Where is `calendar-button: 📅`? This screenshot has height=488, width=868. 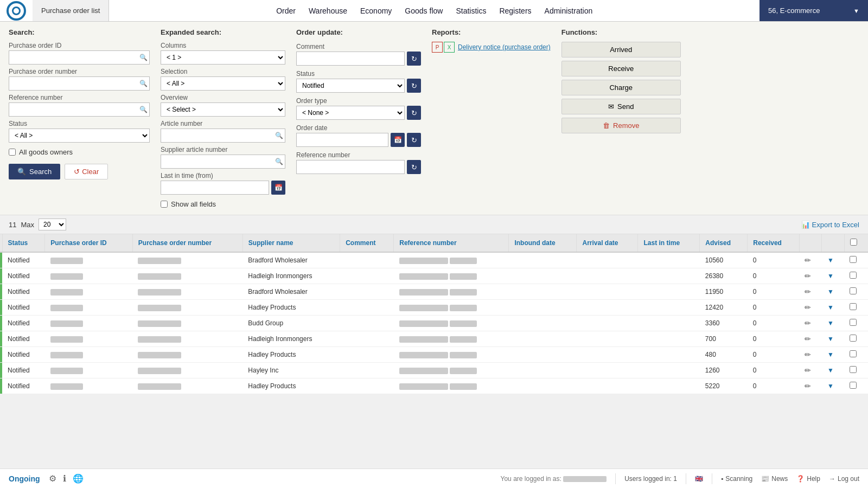 calendar-button: 📅 is located at coordinates (278, 188).